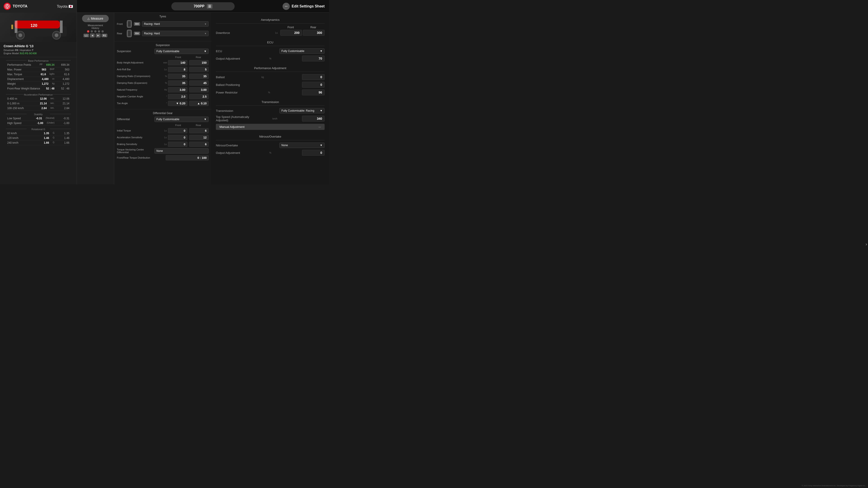 The height and width of the screenshot is (488, 868). Describe the element at coordinates (38, 27) in the screenshot. I see `car-illustration: 120` at that location.